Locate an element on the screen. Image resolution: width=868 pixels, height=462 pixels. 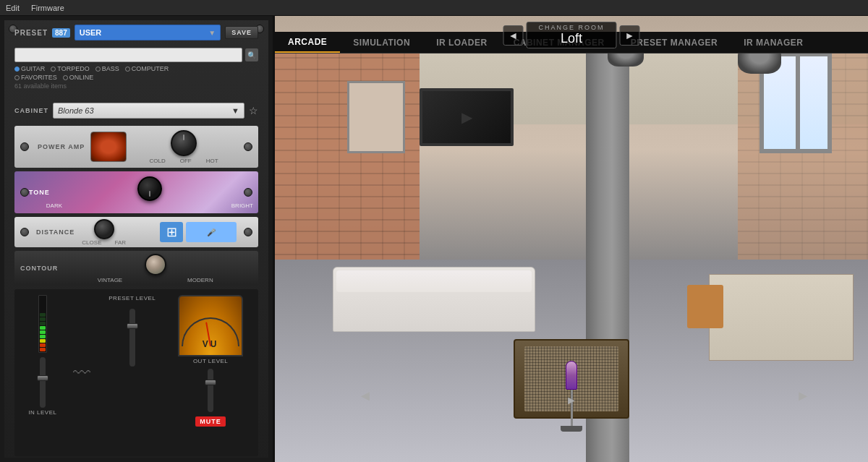
tab-ir-manager: IR MANAGER is located at coordinates (773, 42).